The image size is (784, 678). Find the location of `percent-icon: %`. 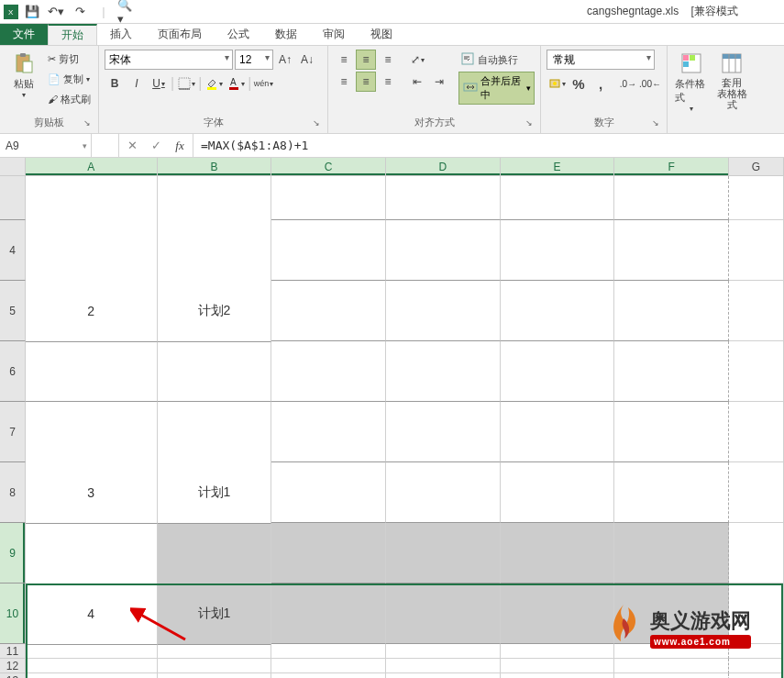

percent-icon: % is located at coordinates (579, 83).